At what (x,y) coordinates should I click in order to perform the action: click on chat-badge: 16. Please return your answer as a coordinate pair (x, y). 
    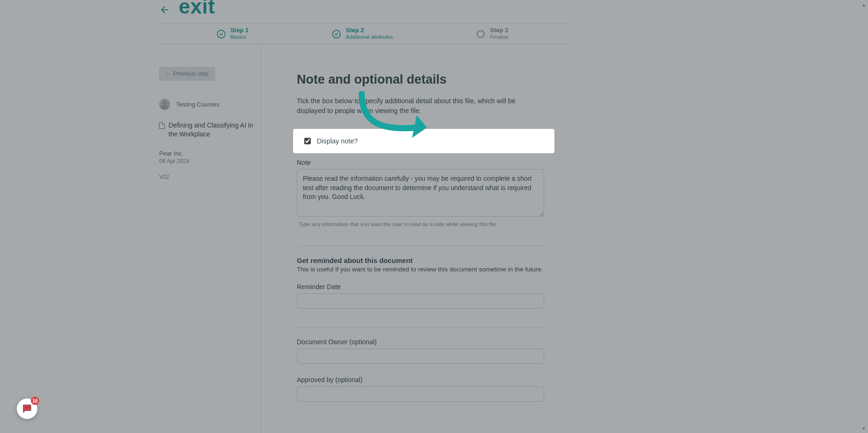
    Looking at the image, I should click on (35, 401).